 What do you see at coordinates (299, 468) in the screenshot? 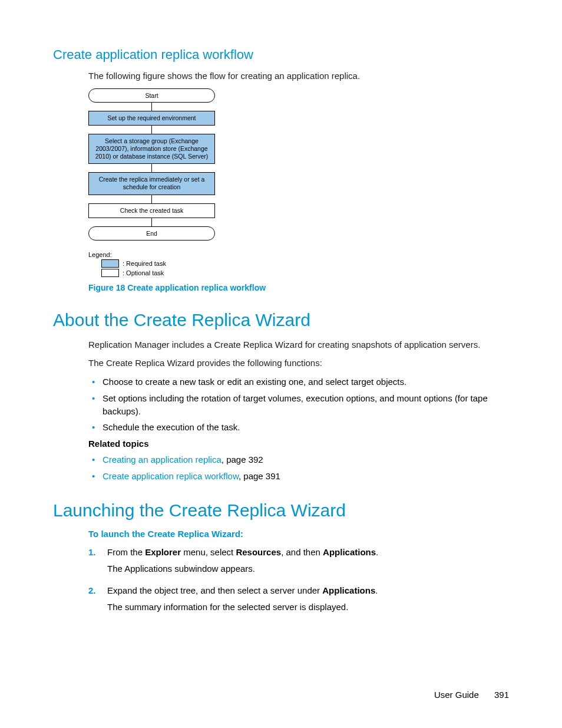
I see `related-topics-list: Creating an application replica, page 39…` at bounding box center [299, 468].